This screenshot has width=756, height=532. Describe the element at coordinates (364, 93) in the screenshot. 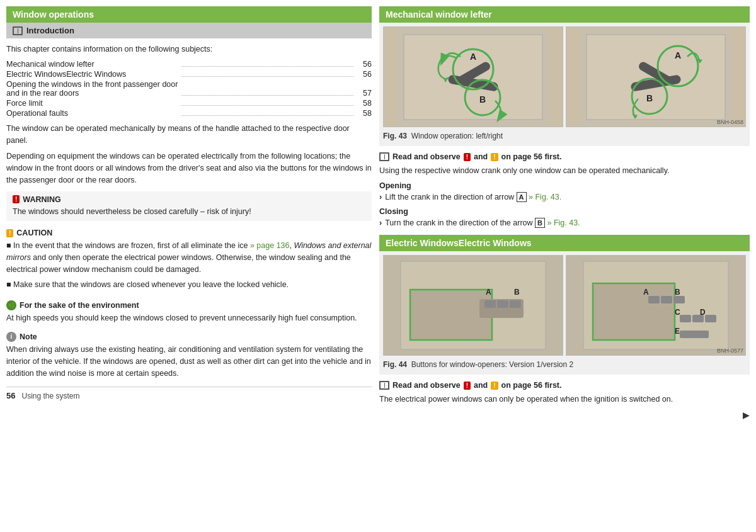

I see `toc-page: 57` at that location.